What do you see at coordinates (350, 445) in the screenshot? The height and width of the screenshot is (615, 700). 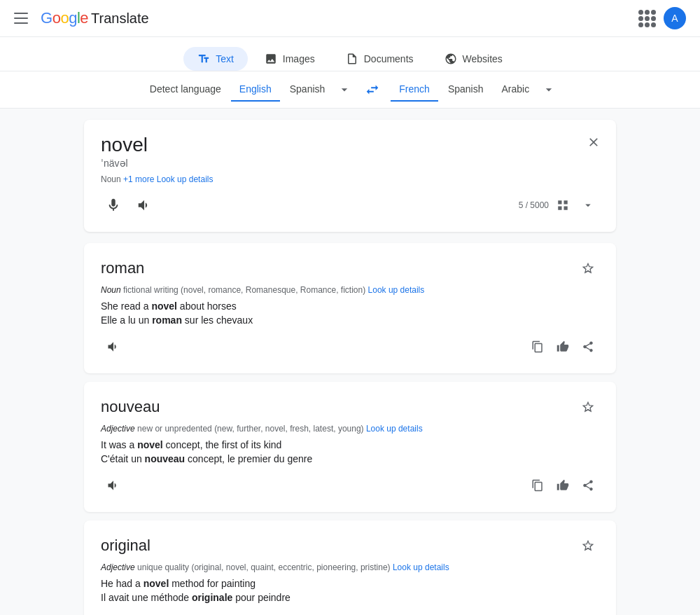 I see `example-source-nouveau: It was a novel concept, the first of its…` at bounding box center [350, 445].